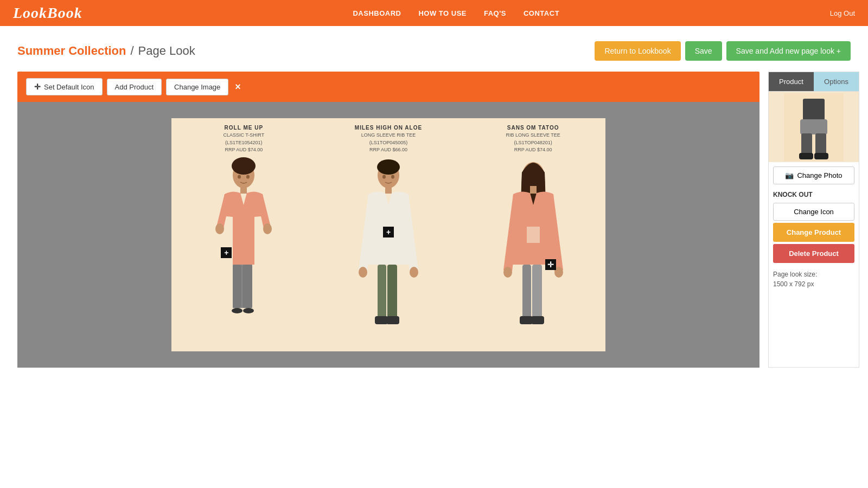 This screenshot has height=488, width=868. What do you see at coordinates (167, 51) in the screenshot?
I see `breadcrumb-current-page: Page Look` at bounding box center [167, 51].